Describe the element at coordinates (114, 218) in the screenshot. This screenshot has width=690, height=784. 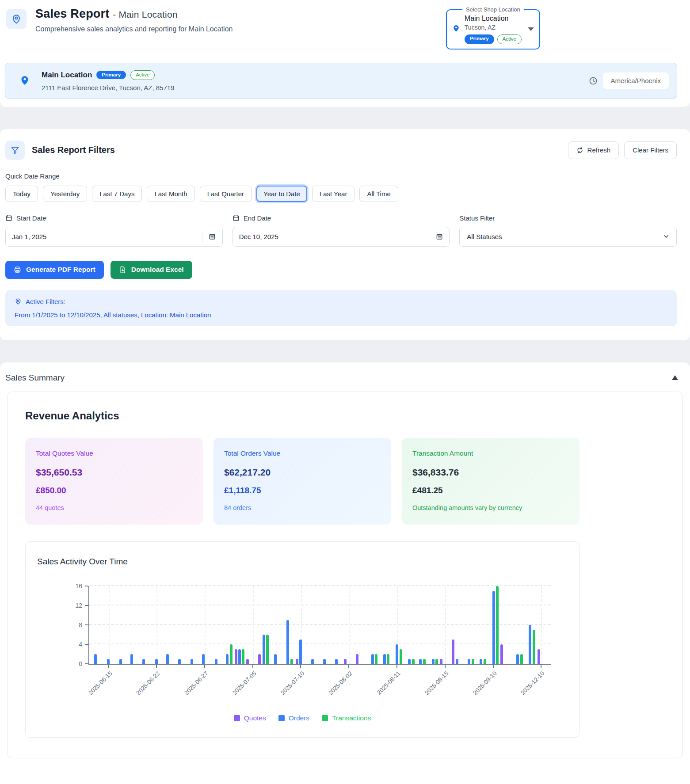
I see `start-date-label: Start Date` at that location.